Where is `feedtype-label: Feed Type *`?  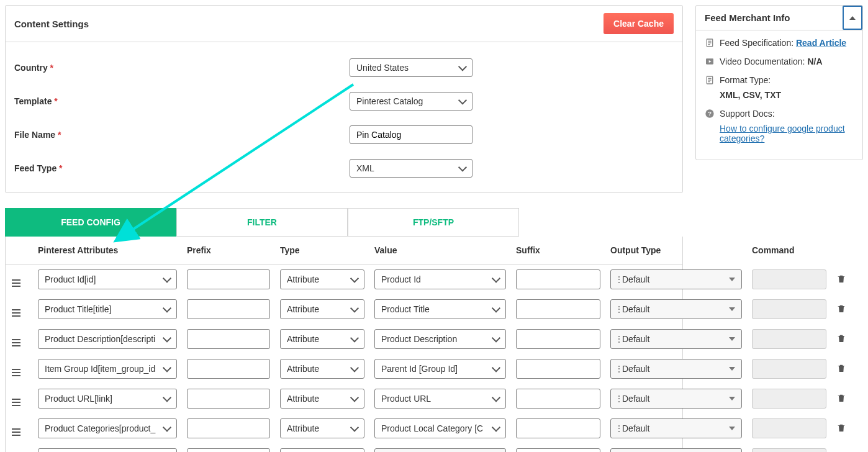 feedtype-label: Feed Type * is located at coordinates (182, 168).